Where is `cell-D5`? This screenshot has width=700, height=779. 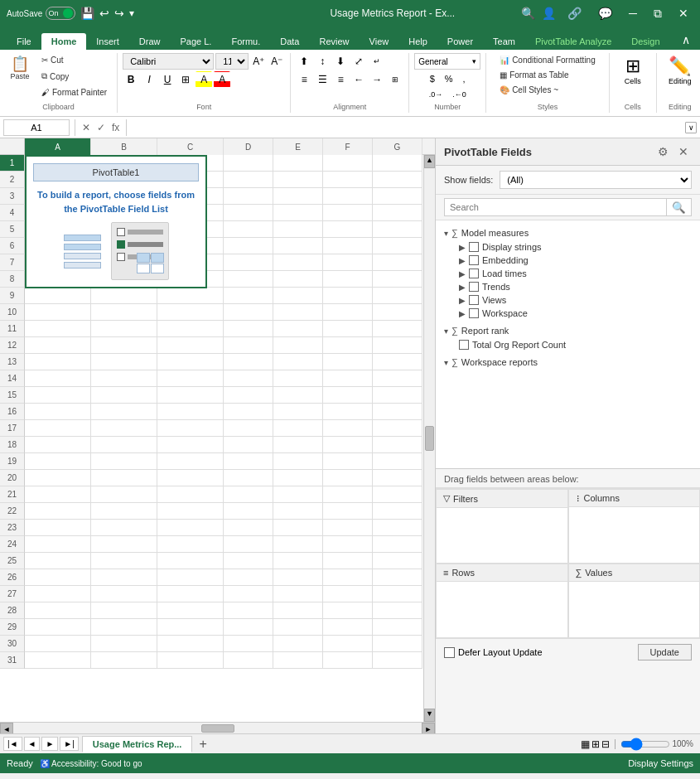 cell-D5 is located at coordinates (249, 230).